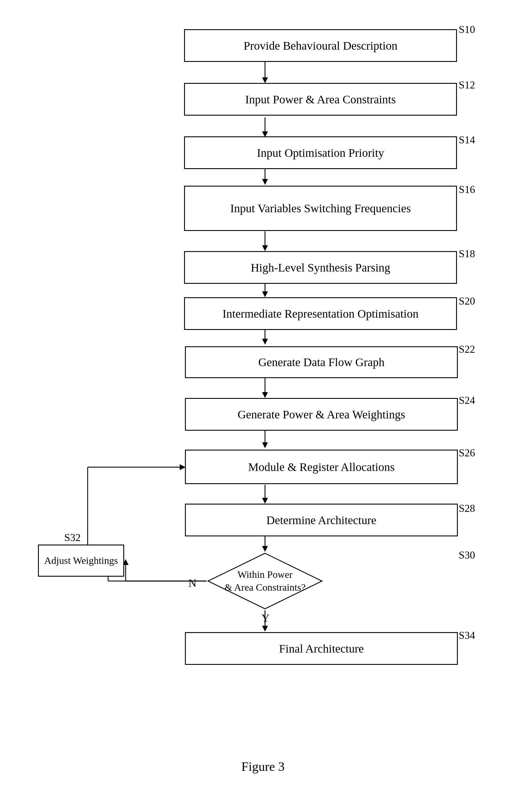 The image size is (530, 812). I want to click on box-s16-text: Input Variables Switching Frequencies, so click(320, 208).